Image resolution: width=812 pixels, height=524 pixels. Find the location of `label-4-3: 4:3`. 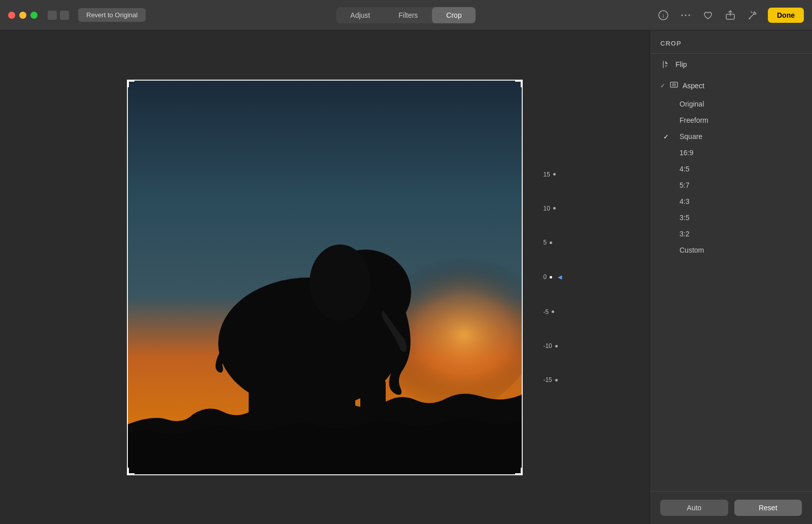

label-4-3: 4:3 is located at coordinates (684, 201).